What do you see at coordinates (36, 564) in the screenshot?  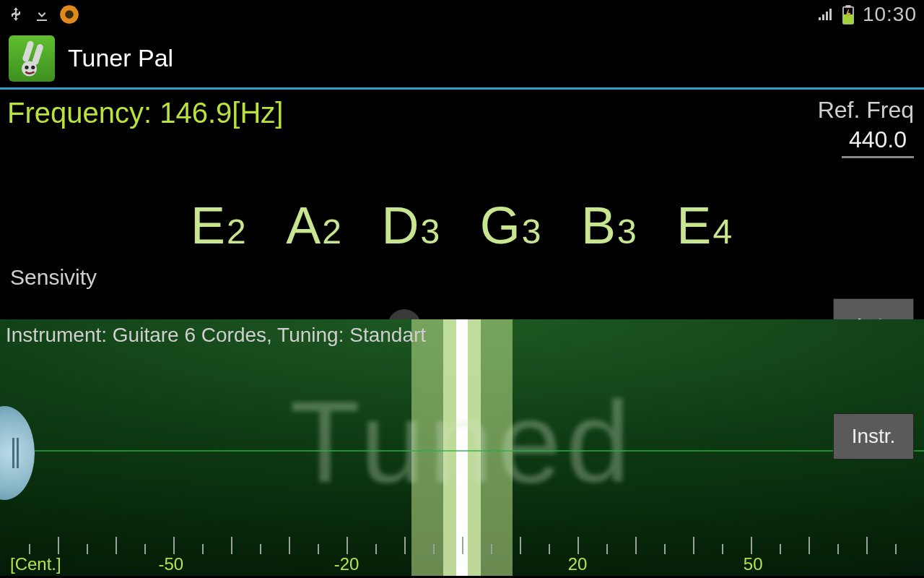 I see `cent-unit-label: [Cent.]` at bounding box center [36, 564].